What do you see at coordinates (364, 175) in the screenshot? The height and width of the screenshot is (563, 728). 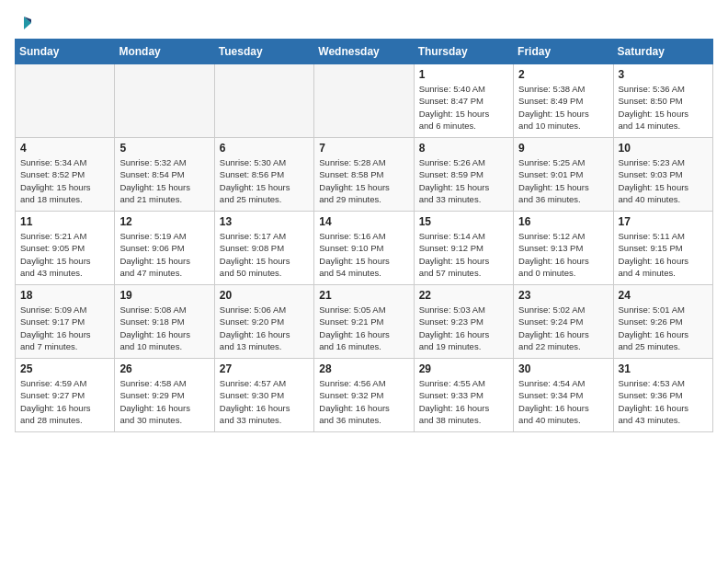 I see `calendar-week-row: 4Sunrise: 5:34 AM Sunset: 8:52 PM Daylig…` at bounding box center [364, 175].